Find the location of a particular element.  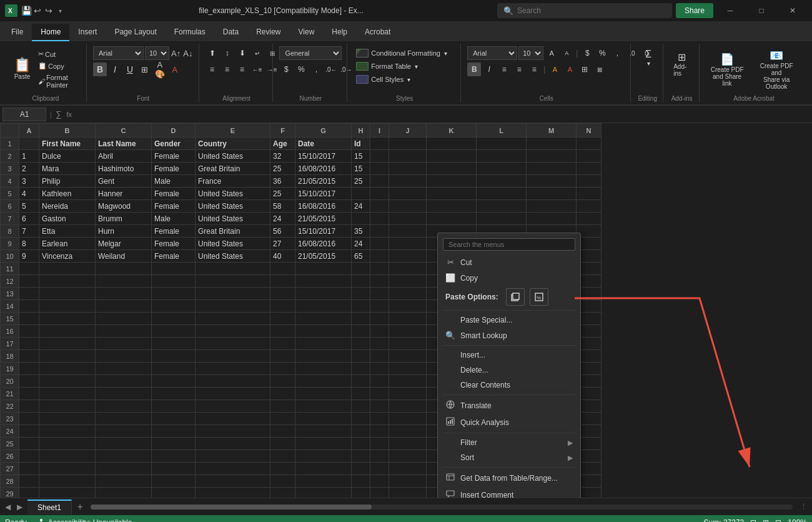

context-menu-sort: Sort ▶ is located at coordinates (509, 458).